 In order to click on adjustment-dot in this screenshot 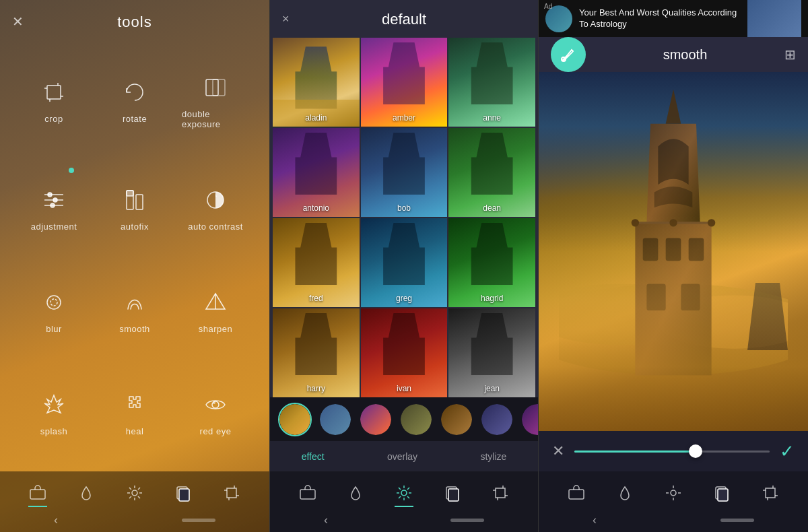, I will do `click(71, 170)`.